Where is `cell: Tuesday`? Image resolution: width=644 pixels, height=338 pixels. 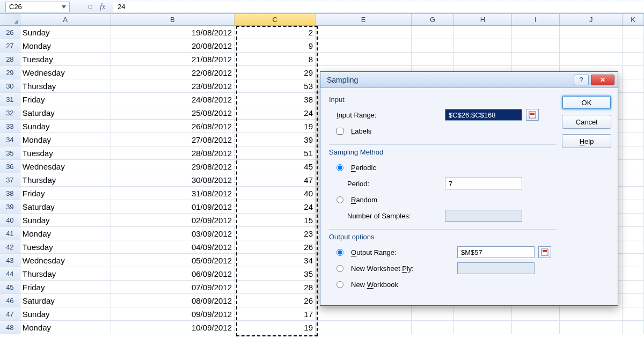
cell: Tuesday is located at coordinates (65, 247).